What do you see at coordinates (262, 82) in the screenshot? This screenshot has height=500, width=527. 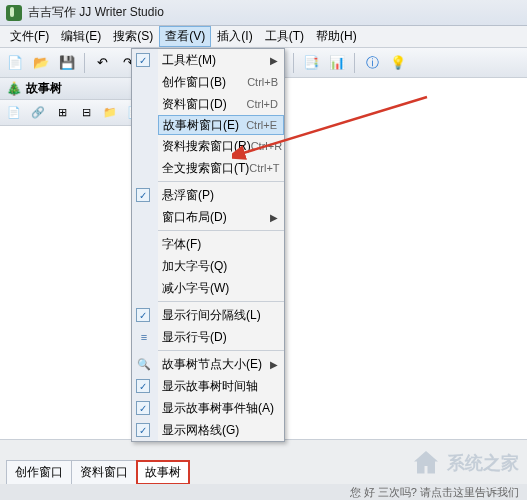 I see `menu-item-shortcut: Ctrl+B` at bounding box center [262, 82].